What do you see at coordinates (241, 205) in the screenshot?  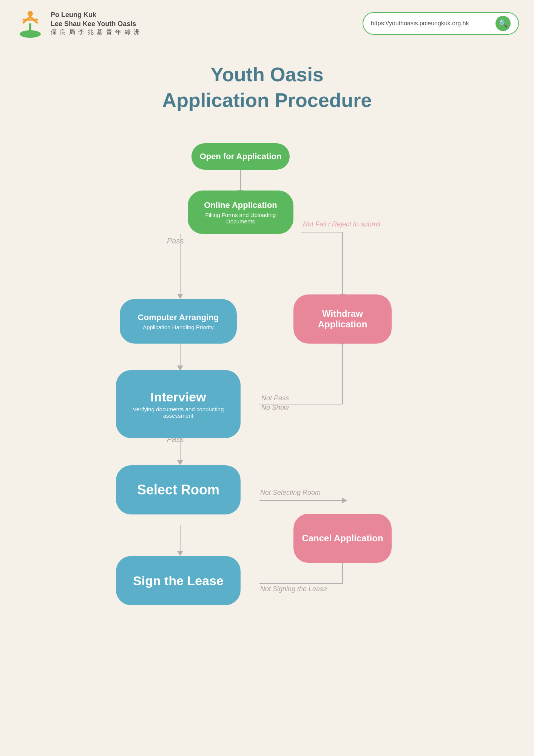 I see `online-application-title: Online Application` at bounding box center [241, 205].